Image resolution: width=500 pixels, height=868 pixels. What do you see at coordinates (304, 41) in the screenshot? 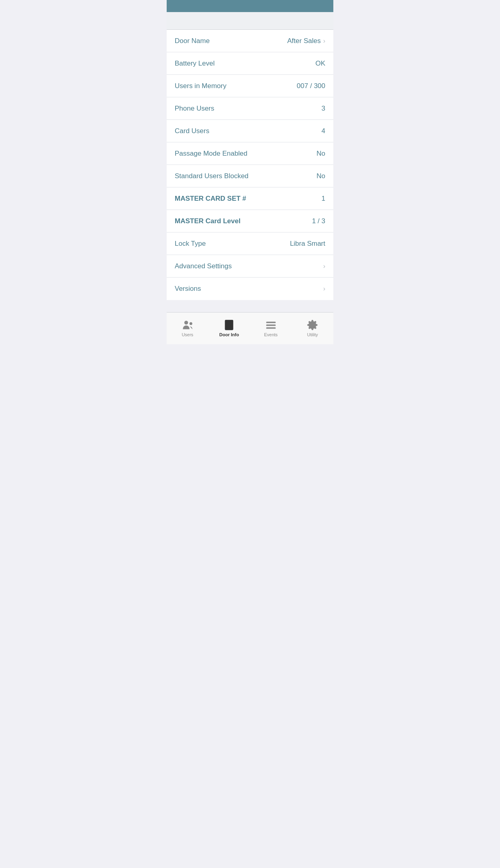
I see `value-text-door-name: After Sales` at bounding box center [304, 41].